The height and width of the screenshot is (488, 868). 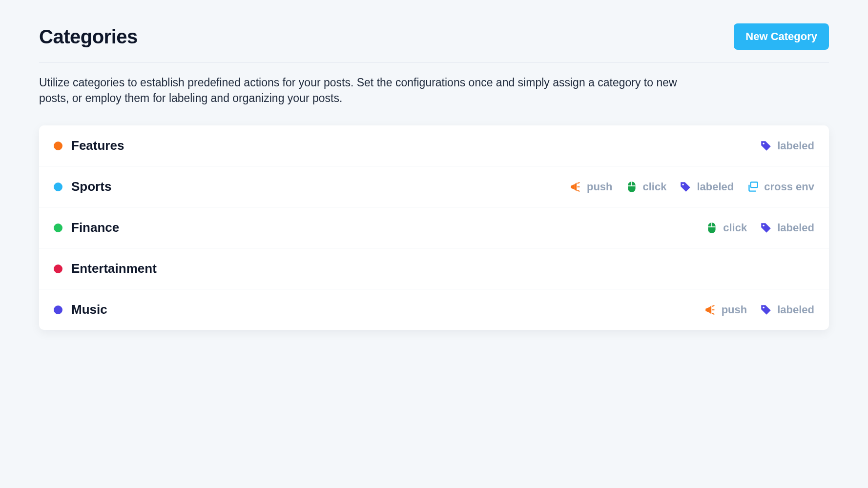 What do you see at coordinates (361, 90) in the screenshot?
I see `page-description: Utilize categories to establish predefin…` at bounding box center [361, 90].